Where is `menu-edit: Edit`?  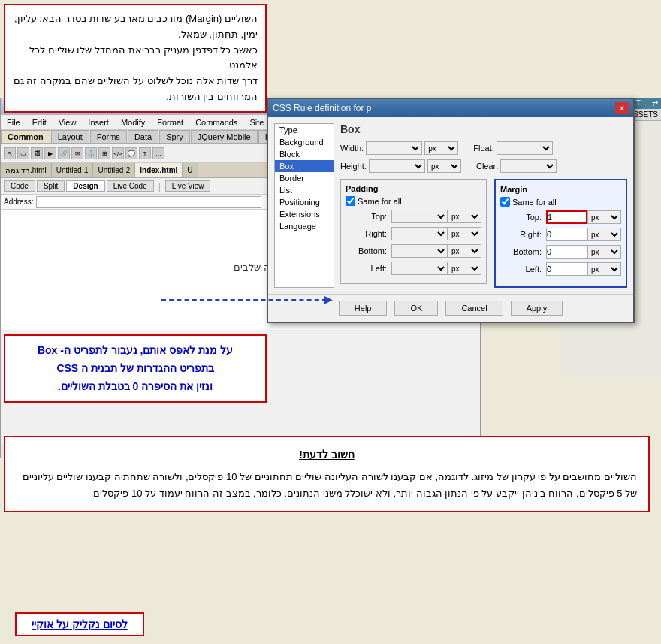
menu-edit: Edit is located at coordinates (39, 122).